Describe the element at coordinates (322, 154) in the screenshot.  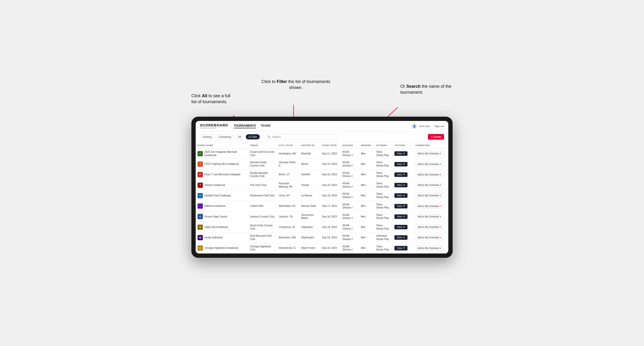
I see `table-row: 🌿 2023 Joe Feaganes Marshall Invitationa…` at that location.